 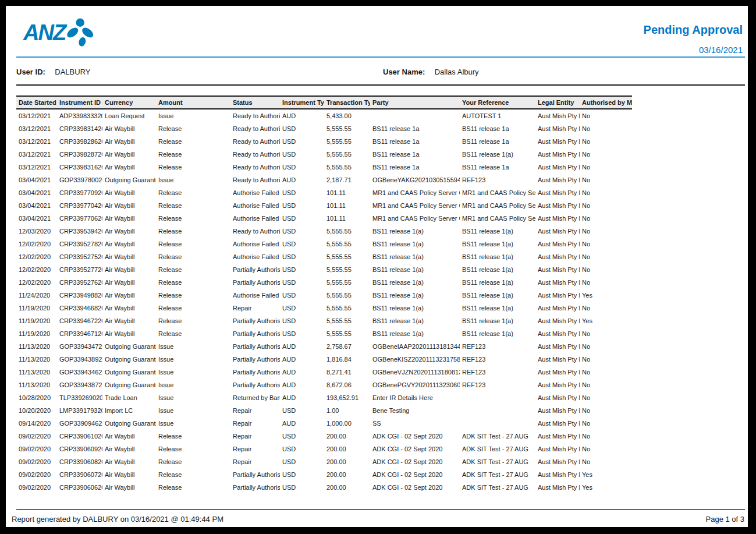 I want to click on table-cell: 101.11, so click(x=347, y=193).